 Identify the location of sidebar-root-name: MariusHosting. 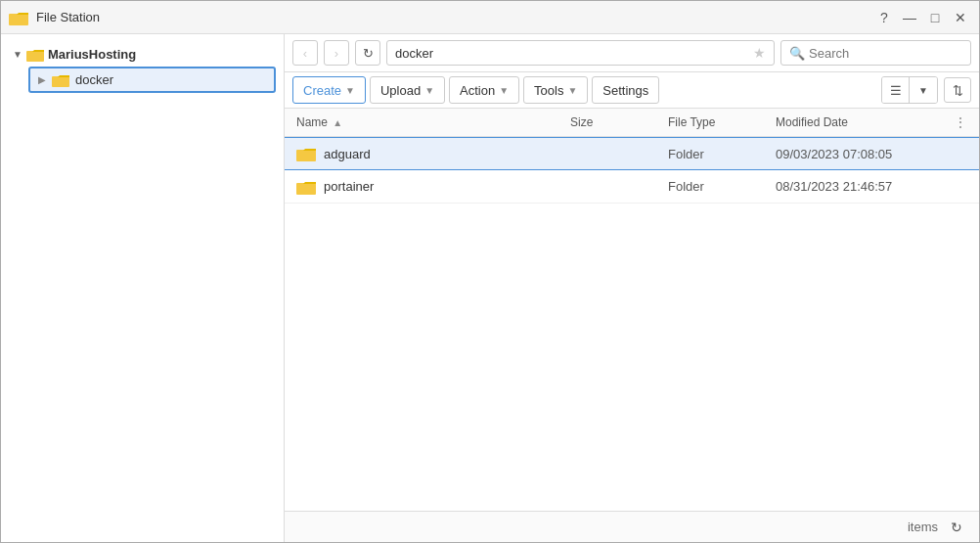
(92, 55).